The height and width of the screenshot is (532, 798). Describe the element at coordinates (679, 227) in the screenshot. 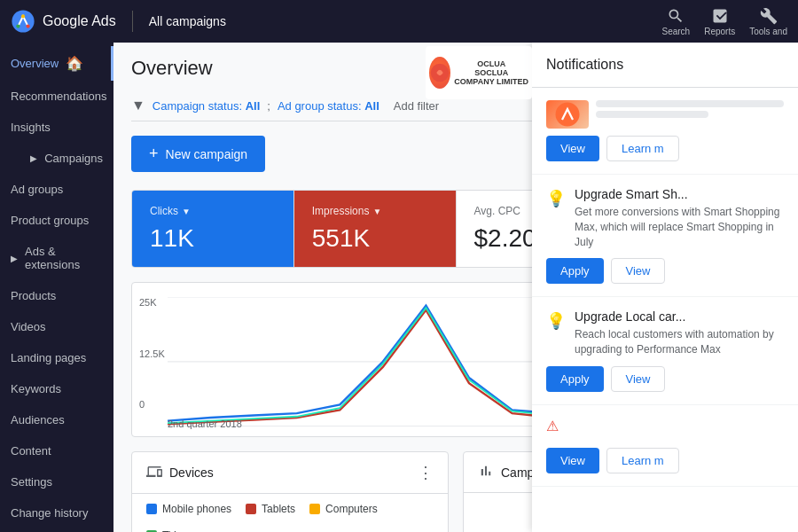

I see `notif-smart-desc: Get more conversions with Smart Shopping…` at that location.